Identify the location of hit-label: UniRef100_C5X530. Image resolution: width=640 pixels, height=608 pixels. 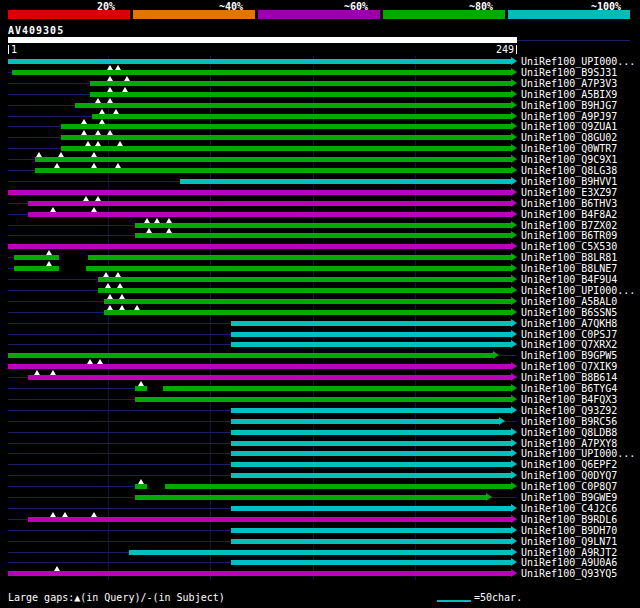
(569, 246).